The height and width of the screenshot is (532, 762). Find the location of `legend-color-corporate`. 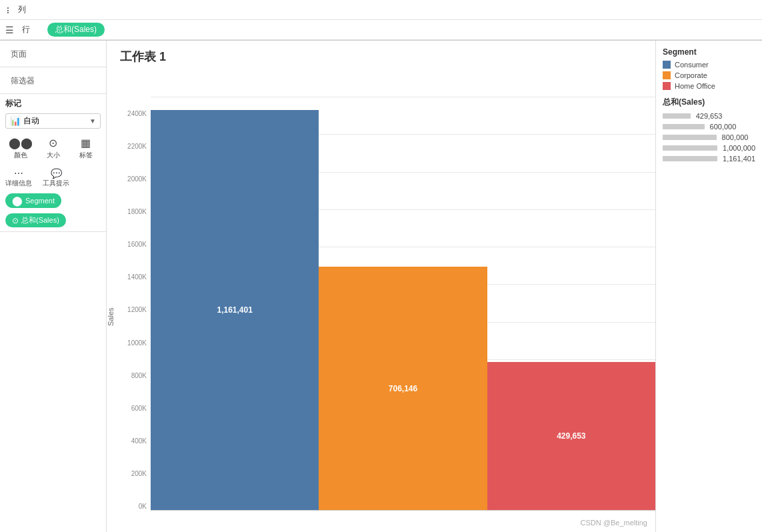

legend-color-corporate is located at coordinates (667, 75).